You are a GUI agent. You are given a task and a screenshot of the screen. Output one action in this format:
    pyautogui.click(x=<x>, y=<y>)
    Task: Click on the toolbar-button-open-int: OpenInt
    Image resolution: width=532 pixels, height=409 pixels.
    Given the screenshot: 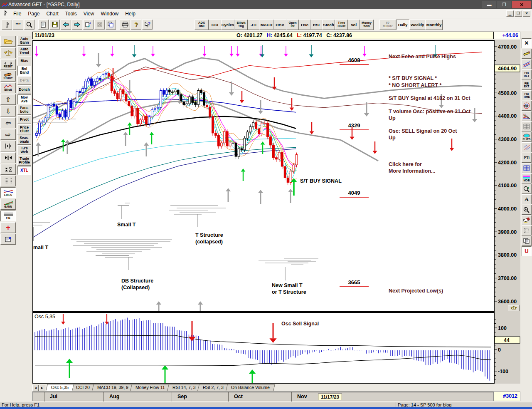 What is the action you would take?
    pyautogui.click(x=293, y=25)
    